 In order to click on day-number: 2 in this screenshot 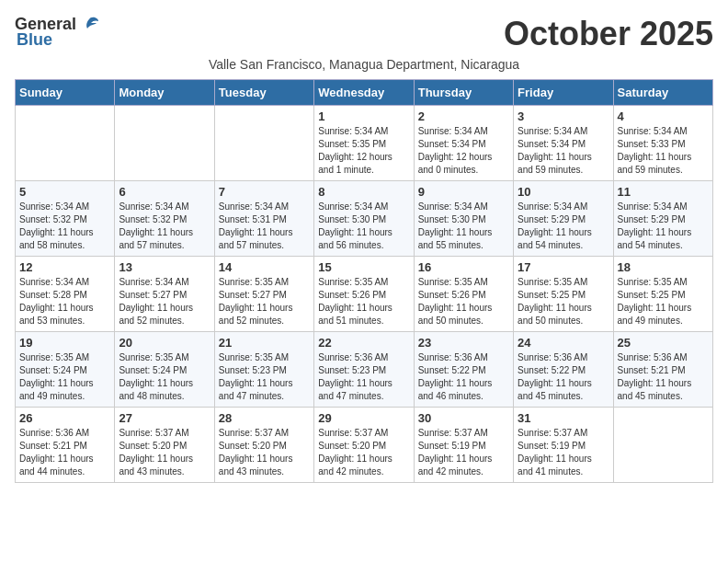, I will do `click(463, 116)`.